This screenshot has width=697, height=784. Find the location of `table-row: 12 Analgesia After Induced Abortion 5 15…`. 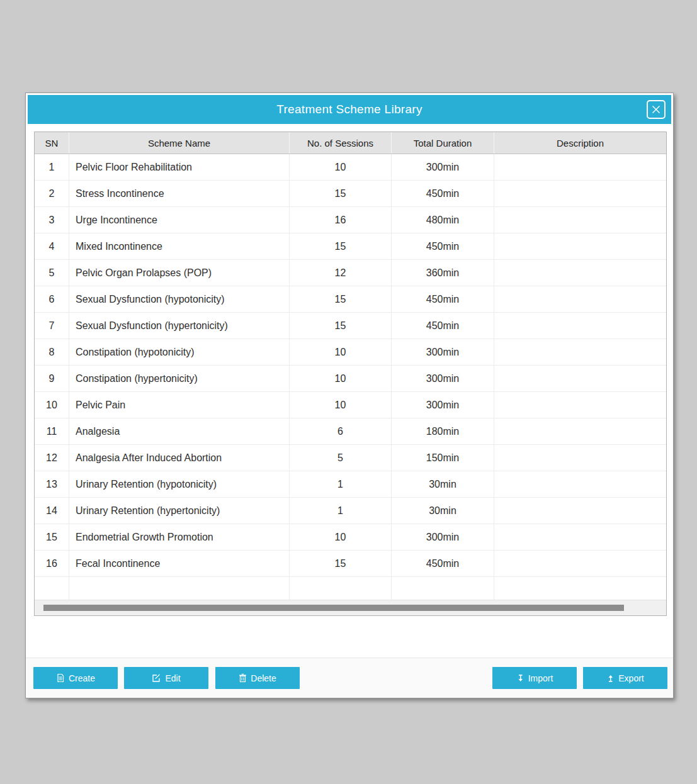

table-row: 12 Analgesia After Induced Abortion 5 15… is located at coordinates (350, 458).